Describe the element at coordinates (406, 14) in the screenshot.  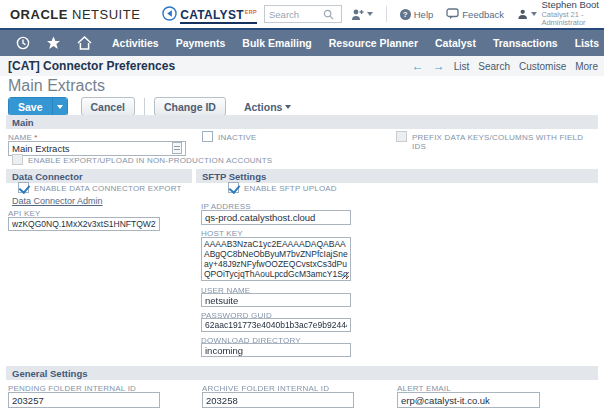
I see `help-icon: ?` at that location.